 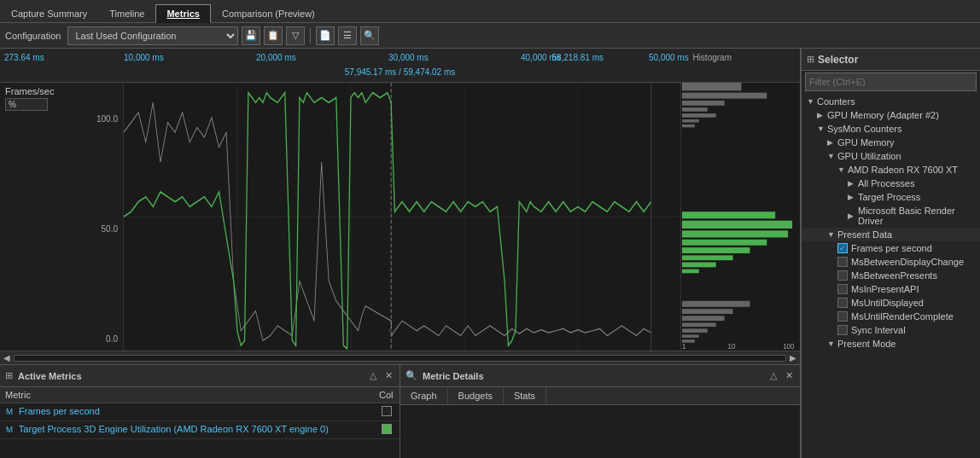 I want to click on col-metric: Metric, so click(x=187, y=396).